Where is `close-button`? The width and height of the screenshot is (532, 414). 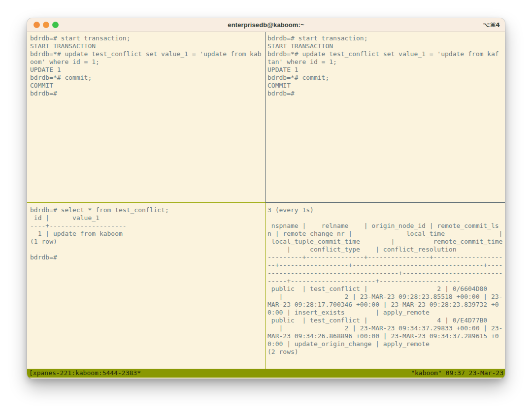
close-button is located at coordinates (36, 25).